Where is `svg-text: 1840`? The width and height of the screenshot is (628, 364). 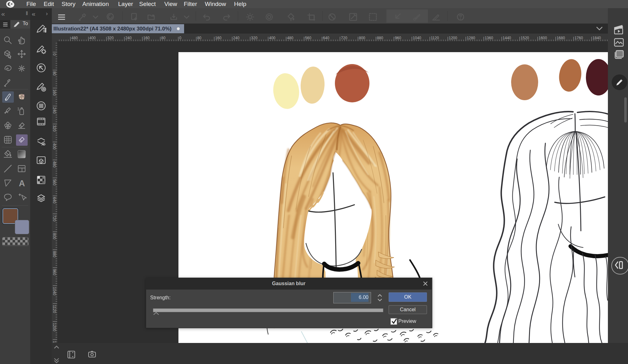
svg-text: 1840 is located at coordinates (597, 38).